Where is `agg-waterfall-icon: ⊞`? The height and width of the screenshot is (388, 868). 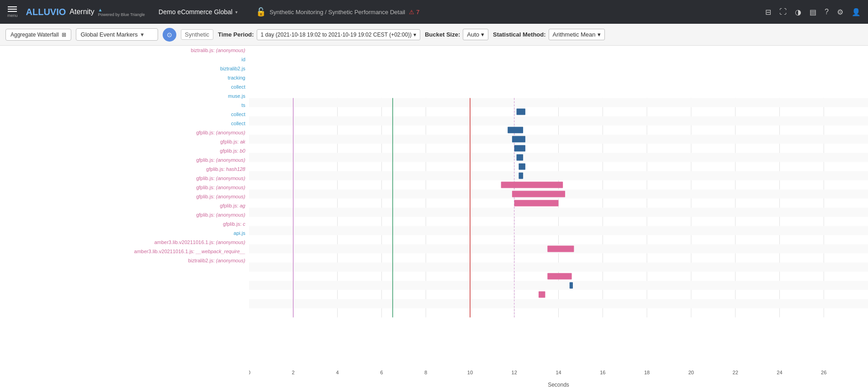 agg-waterfall-icon: ⊞ is located at coordinates (64, 35).